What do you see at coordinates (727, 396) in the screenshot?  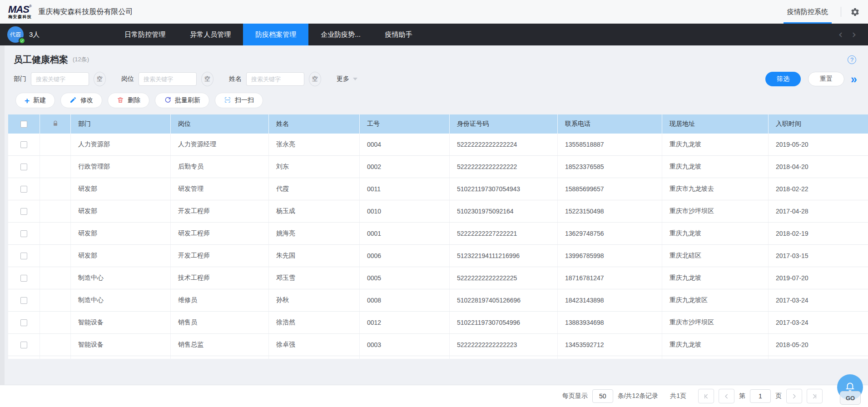 I see `prev-page-button` at bounding box center [727, 396].